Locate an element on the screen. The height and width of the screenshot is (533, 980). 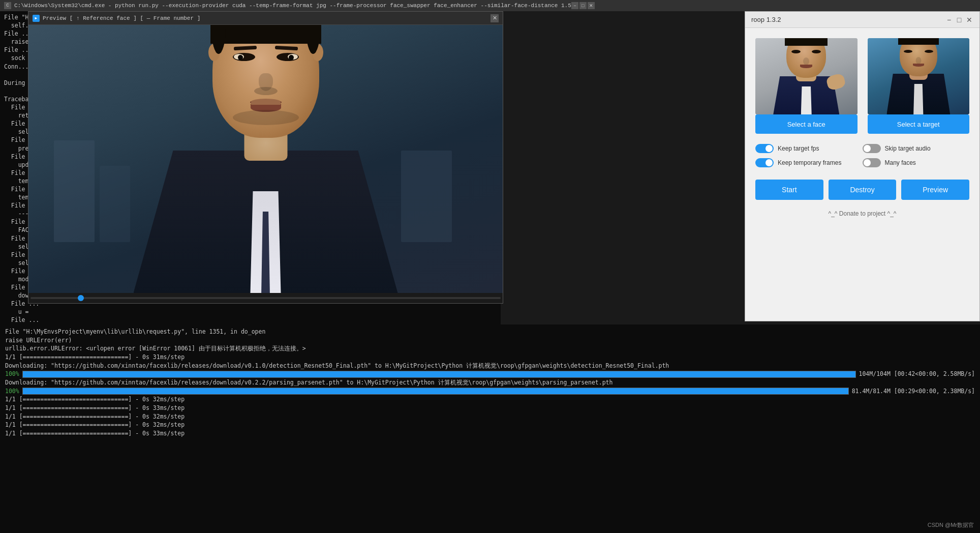
maximize-button: □ is located at coordinates (583, 6).